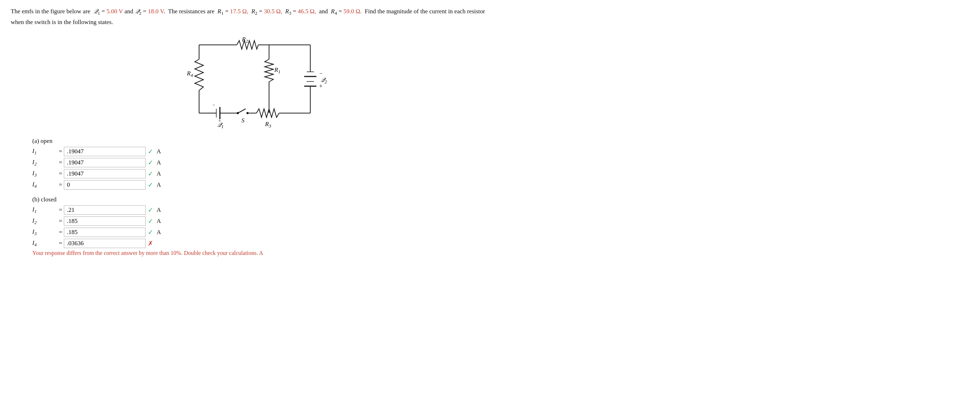  Describe the element at coordinates (45, 185) in the screenshot. I see `current-label-a-i4: I4` at that location.